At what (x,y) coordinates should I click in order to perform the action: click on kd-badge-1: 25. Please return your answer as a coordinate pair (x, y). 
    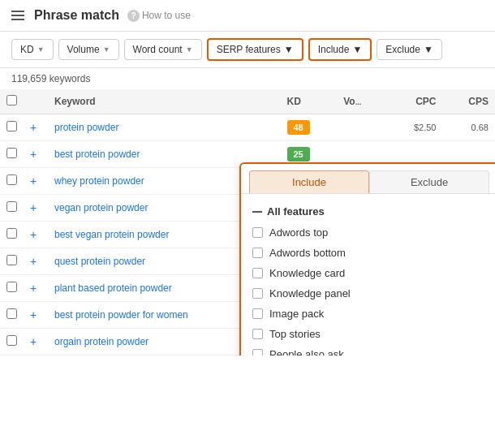
    Looking at the image, I should click on (299, 154).